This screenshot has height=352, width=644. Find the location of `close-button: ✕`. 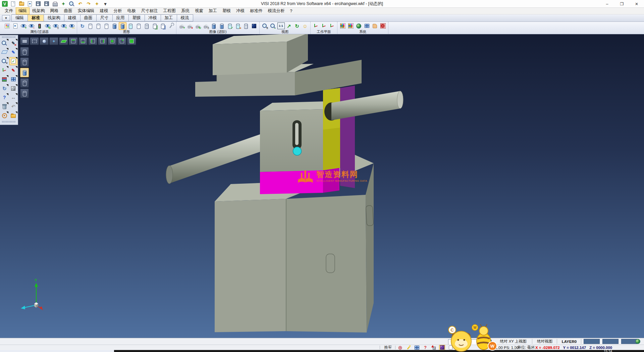

close-button: ✕ is located at coordinates (637, 4).